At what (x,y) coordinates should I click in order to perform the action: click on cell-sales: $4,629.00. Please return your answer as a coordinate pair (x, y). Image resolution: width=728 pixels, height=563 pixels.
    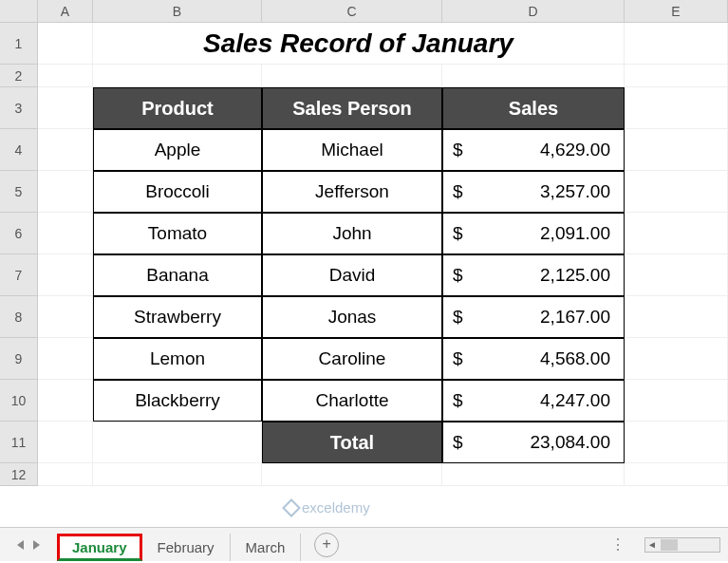
    Looking at the image, I should click on (533, 150).